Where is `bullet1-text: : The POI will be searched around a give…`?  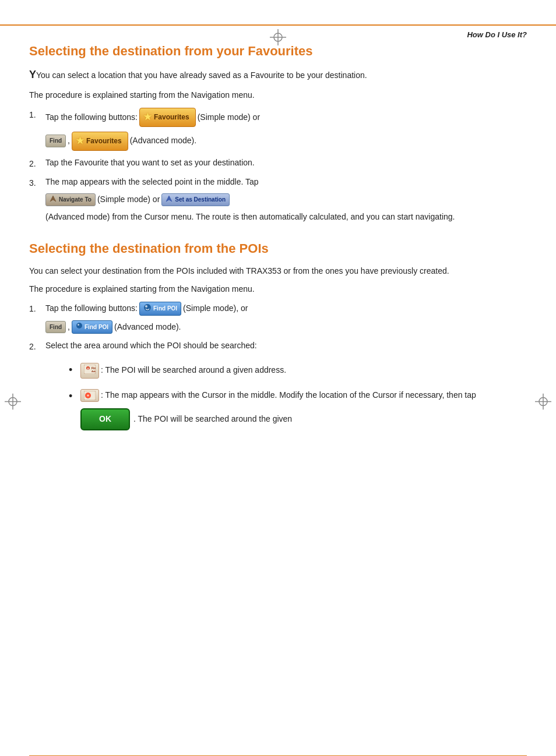
bullet1-text: : The POI will be searched around a give… is located at coordinates (193, 370).